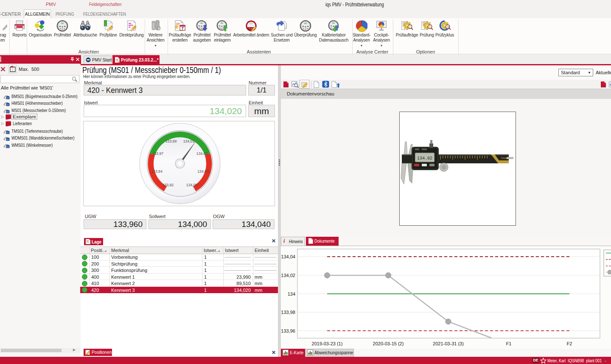  What do you see at coordinates (171, 141) in the screenshot?
I see `svg-text: 133,99` at bounding box center [171, 141].